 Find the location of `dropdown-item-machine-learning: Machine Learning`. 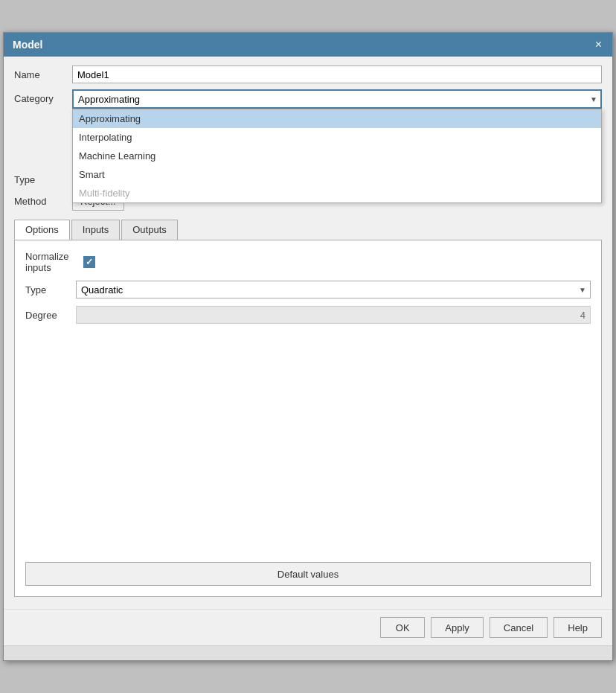

dropdown-item-machine-learning: Machine Learning is located at coordinates (337, 156).